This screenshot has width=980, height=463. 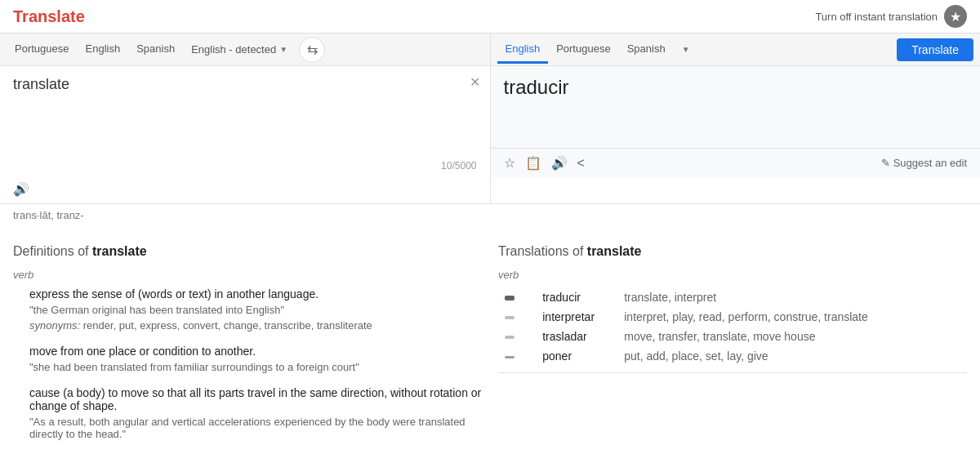 I want to click on translation-word-3: trasladar, so click(x=577, y=336).